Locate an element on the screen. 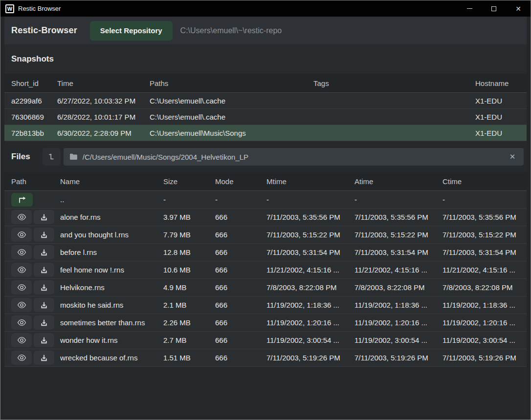 This screenshot has height=420, width=531. header-bar: Restic-Browser Select Repository C:\User… is located at coordinates (266, 30).